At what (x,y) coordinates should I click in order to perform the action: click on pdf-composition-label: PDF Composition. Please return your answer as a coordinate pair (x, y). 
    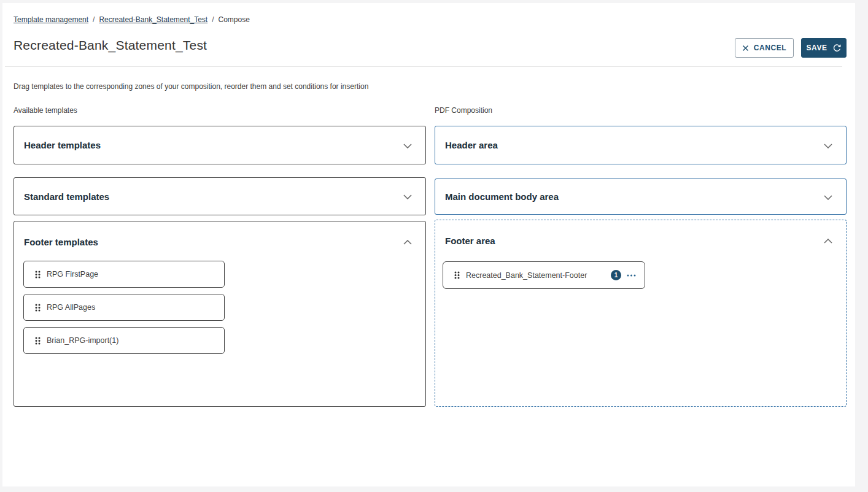
    Looking at the image, I should click on (463, 110).